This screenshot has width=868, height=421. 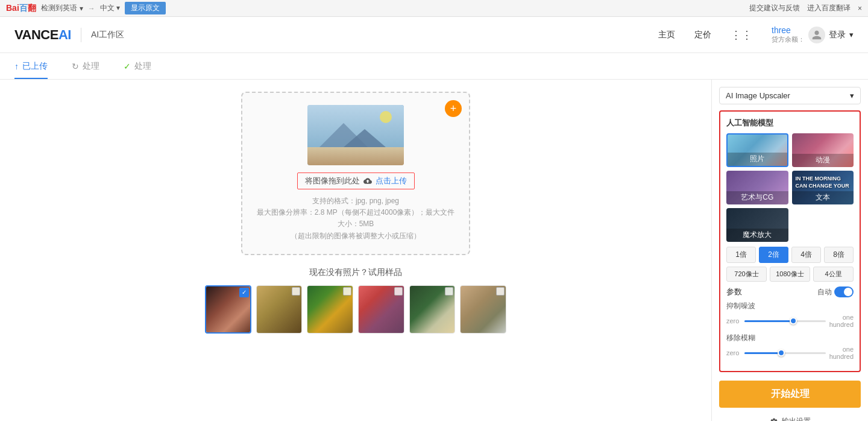 What do you see at coordinates (774, 420) in the screenshot?
I see `settings-icon` at bounding box center [774, 420].